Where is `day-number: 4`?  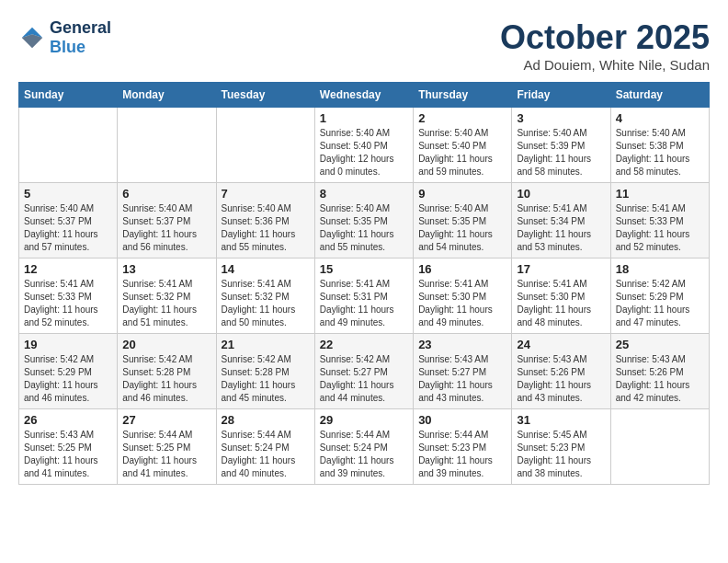
day-number: 4 is located at coordinates (660, 118).